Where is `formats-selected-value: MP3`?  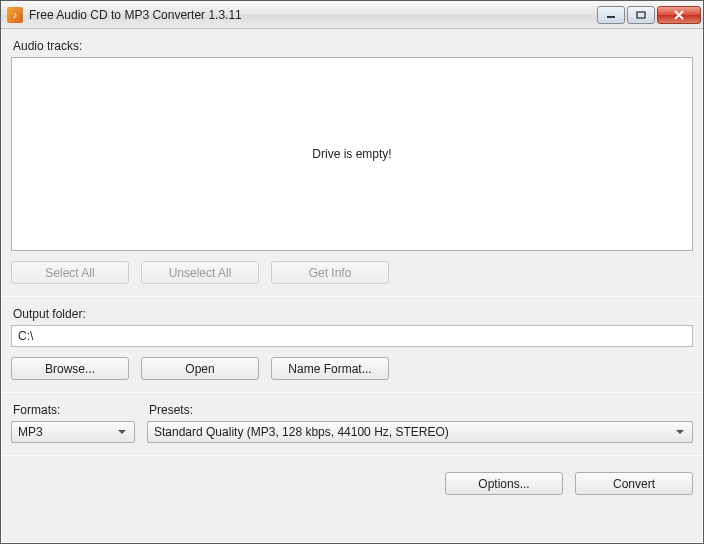
formats-selected-value: MP3 is located at coordinates (30, 432).